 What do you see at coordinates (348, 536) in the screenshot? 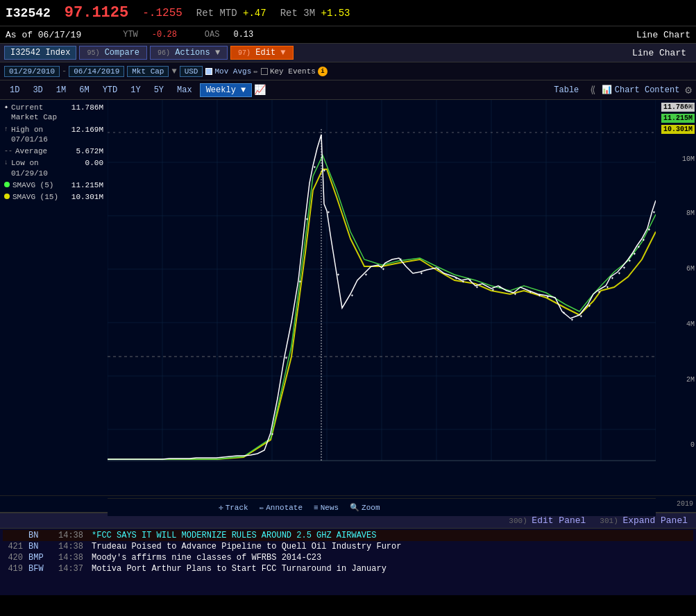
I see `news-item-0: BN 14:38 *FCC SAYS IT WILL MODERNIZE RUL…` at bounding box center [348, 536].